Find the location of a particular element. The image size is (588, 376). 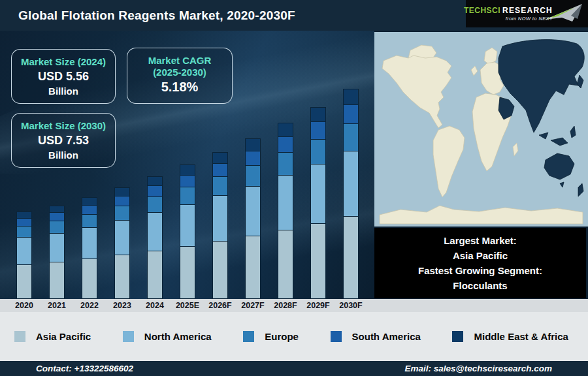

legend-swatch-europe is located at coordinates (248, 337).